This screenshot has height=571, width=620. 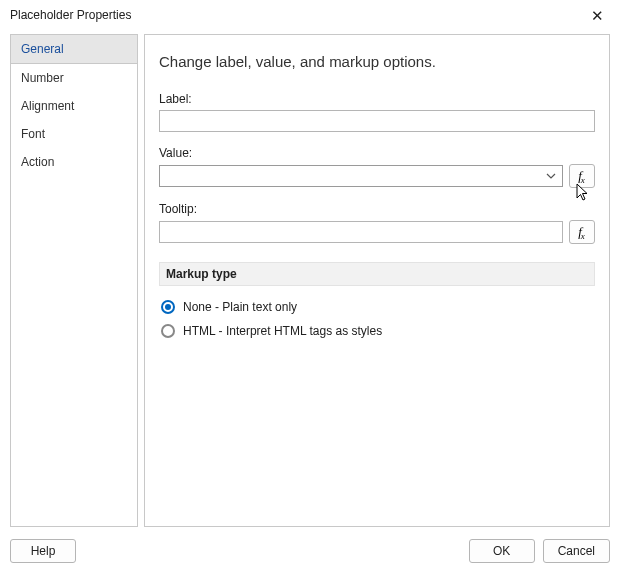 I want to click on window-title: Placeholder Properties, so click(x=70, y=15).